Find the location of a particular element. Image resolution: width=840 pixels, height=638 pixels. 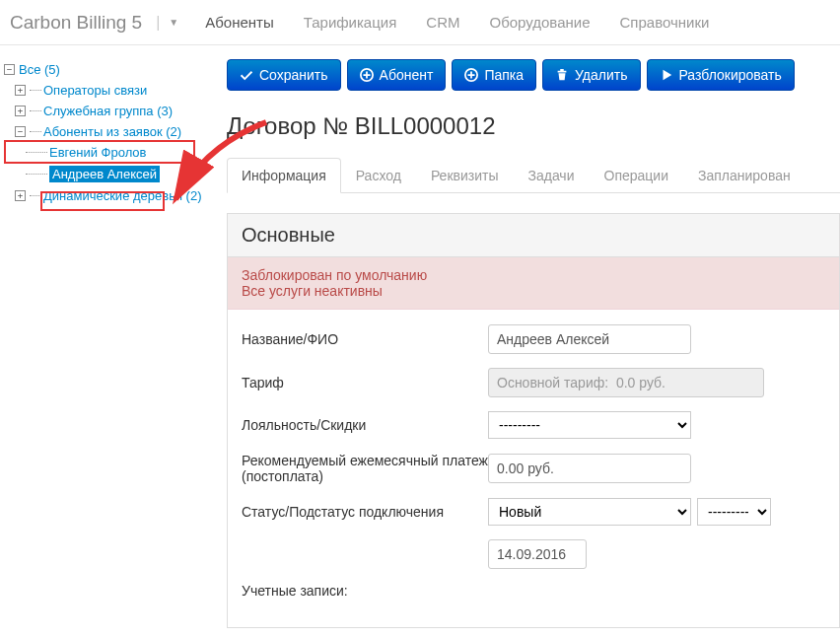

tree-service-group: Служебная группа (3) is located at coordinates (108, 110).